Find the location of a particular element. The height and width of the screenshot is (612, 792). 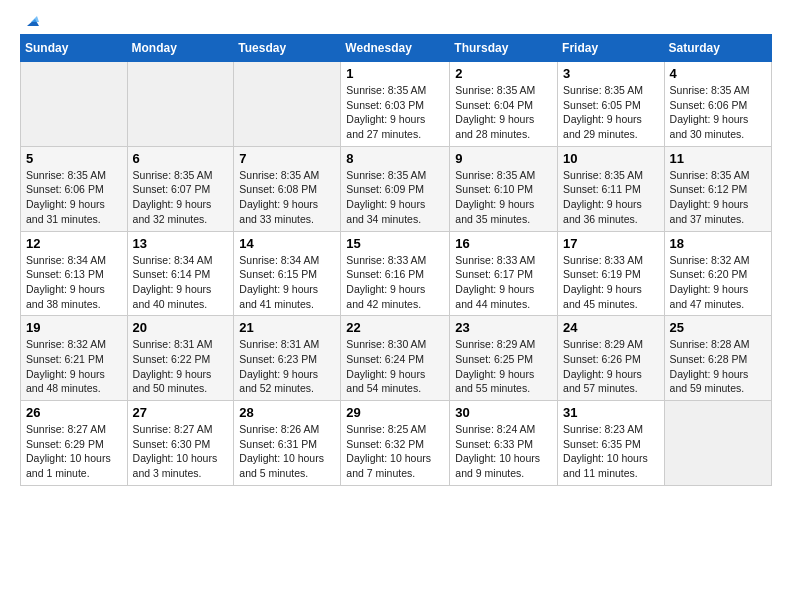

day-number: 23 is located at coordinates (504, 328).